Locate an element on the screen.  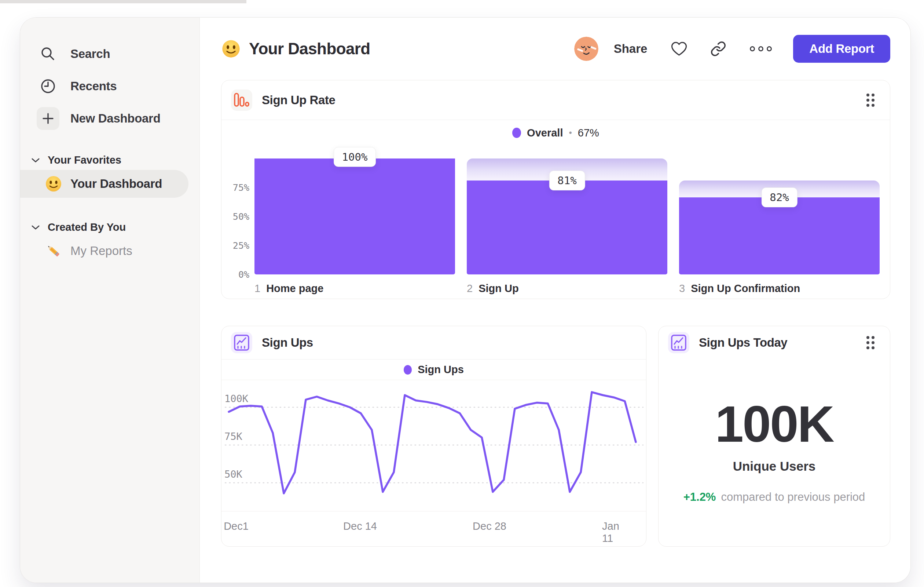
clock-icon is located at coordinates (48, 86).